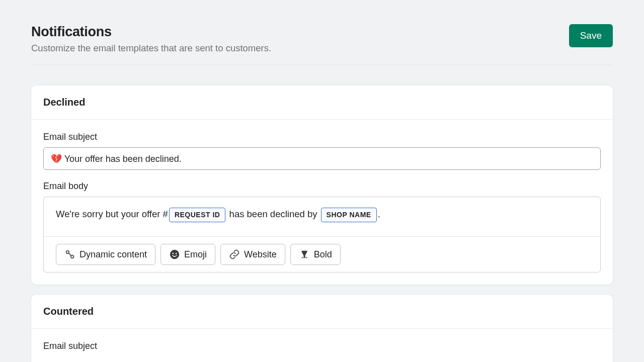 The height and width of the screenshot is (362, 644). Describe the element at coordinates (322, 217) in the screenshot. I see `email-body-content: We're sorry but your offer #REQUEST ID h…` at that location.